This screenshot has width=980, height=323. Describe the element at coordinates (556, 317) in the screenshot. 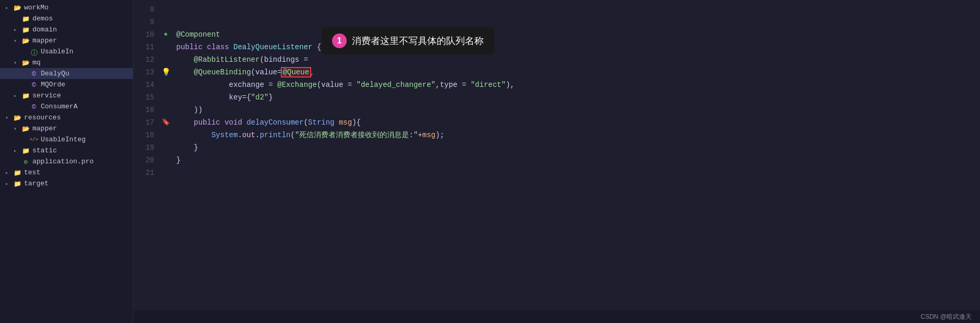

I see `status-bar: CSDN @暗武逢天` at that location.